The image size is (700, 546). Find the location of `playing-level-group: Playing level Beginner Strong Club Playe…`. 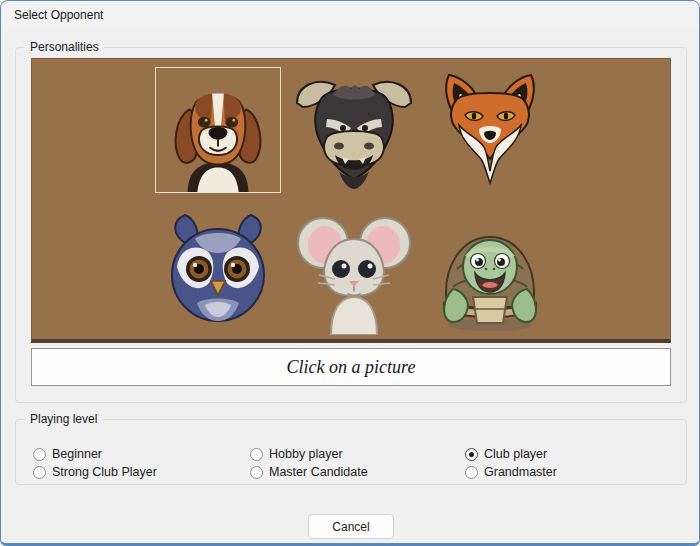

playing-level-group: Playing level Beginner Strong Club Playe… is located at coordinates (351, 452).